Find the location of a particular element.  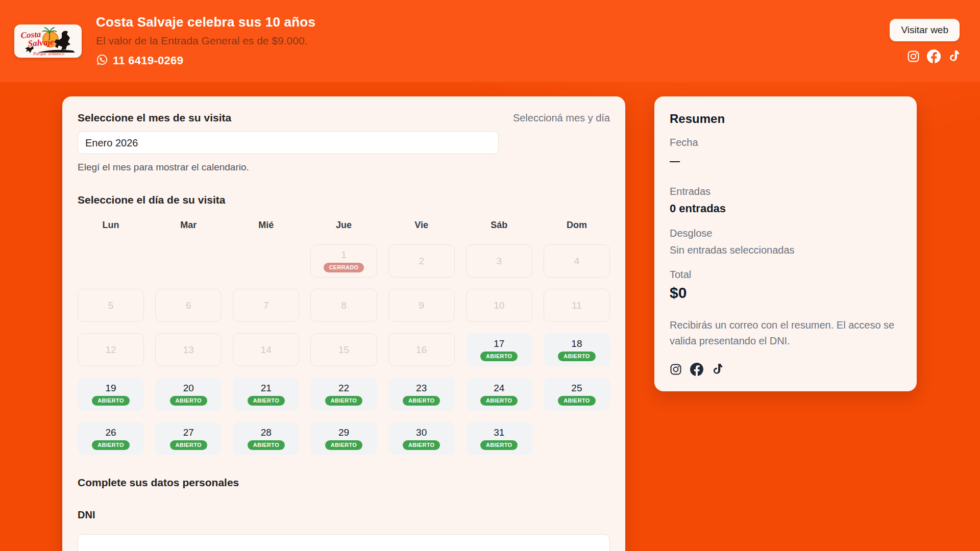

day-number: 1 is located at coordinates (344, 255).